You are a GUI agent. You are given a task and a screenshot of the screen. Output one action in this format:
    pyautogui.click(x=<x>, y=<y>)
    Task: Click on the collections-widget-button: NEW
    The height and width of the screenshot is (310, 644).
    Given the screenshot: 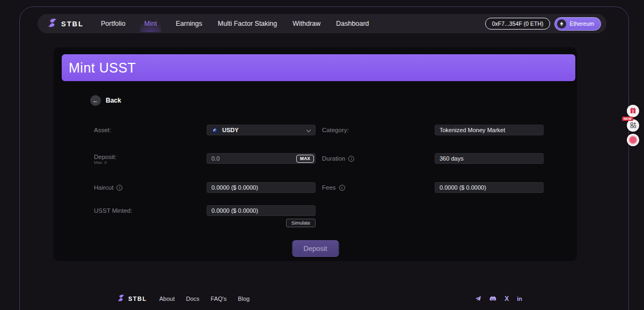 What is the action you would take?
    pyautogui.click(x=633, y=126)
    